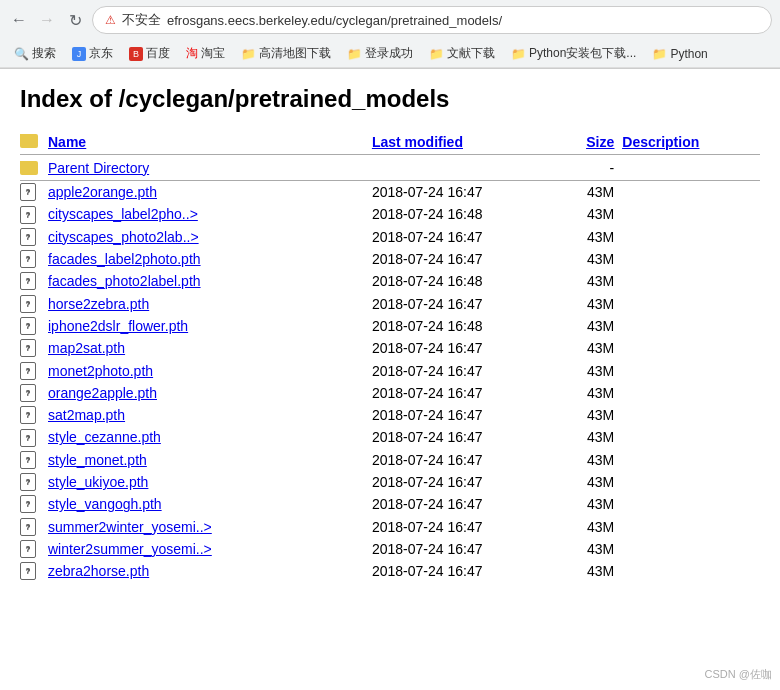 The height and width of the screenshot is (690, 780). What do you see at coordinates (92, 54) in the screenshot?
I see `bookmark-jd: J 京东` at bounding box center [92, 54].